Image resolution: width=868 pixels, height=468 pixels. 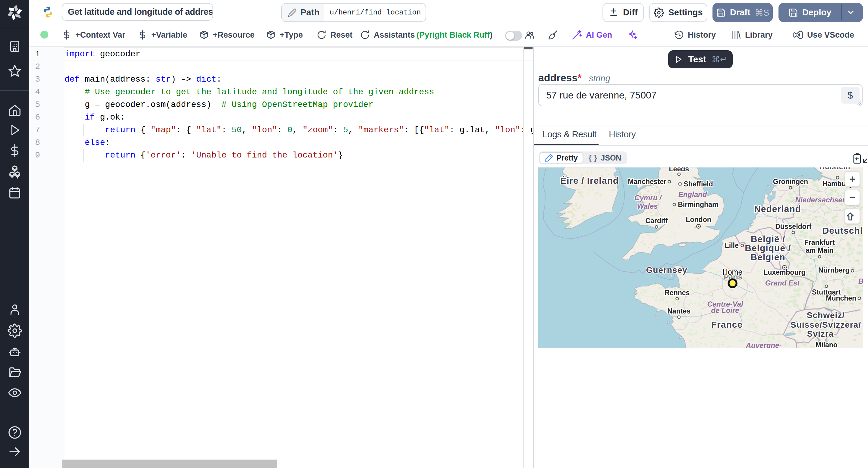 What do you see at coordinates (827, 345) in the screenshot?
I see `svg-text: Milano` at bounding box center [827, 345].